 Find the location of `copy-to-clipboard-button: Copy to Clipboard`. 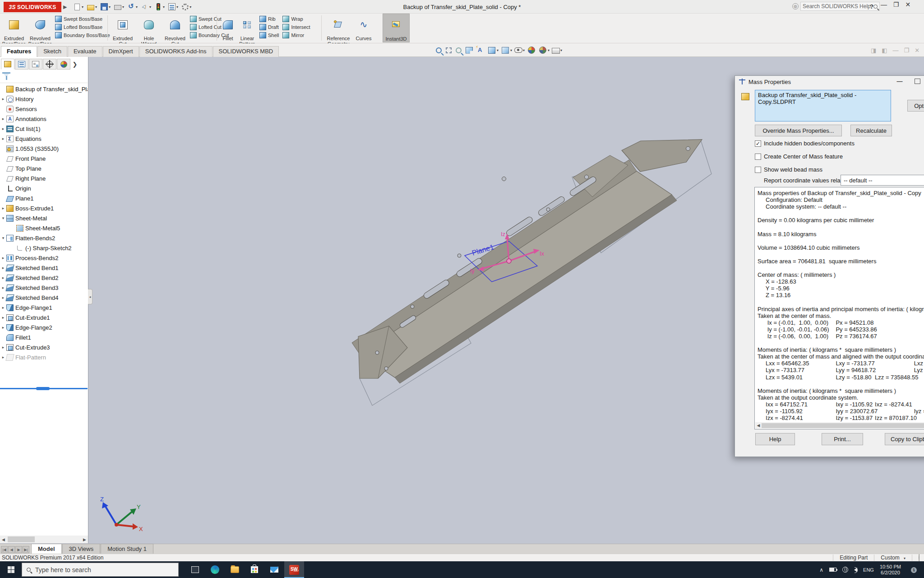

copy-to-clipboard-button: Copy to Clipboard is located at coordinates (904, 439).